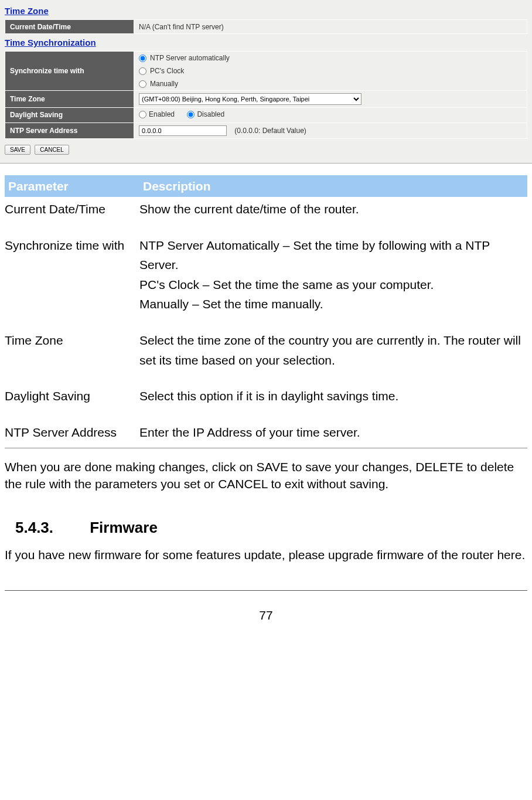 This screenshot has width=532, height=800. I want to click on daylight-disabled-label: Disabled, so click(211, 114).